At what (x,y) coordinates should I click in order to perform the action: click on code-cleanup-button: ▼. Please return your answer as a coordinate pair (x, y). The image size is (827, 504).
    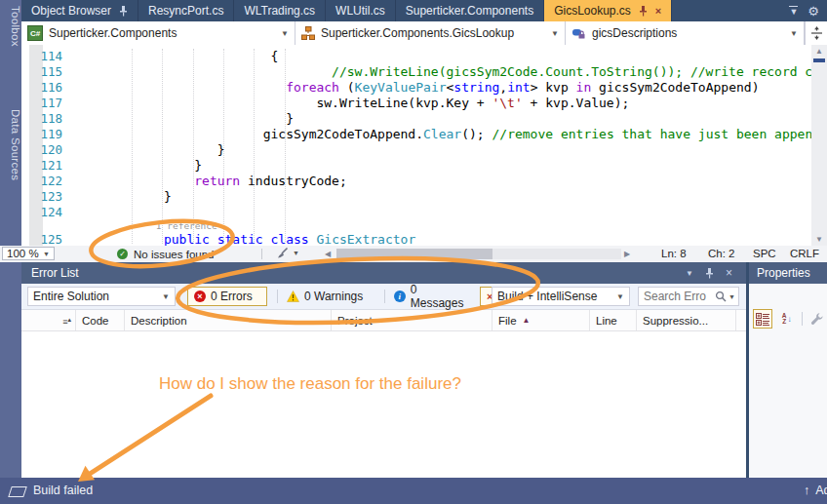
    Looking at the image, I should click on (288, 253).